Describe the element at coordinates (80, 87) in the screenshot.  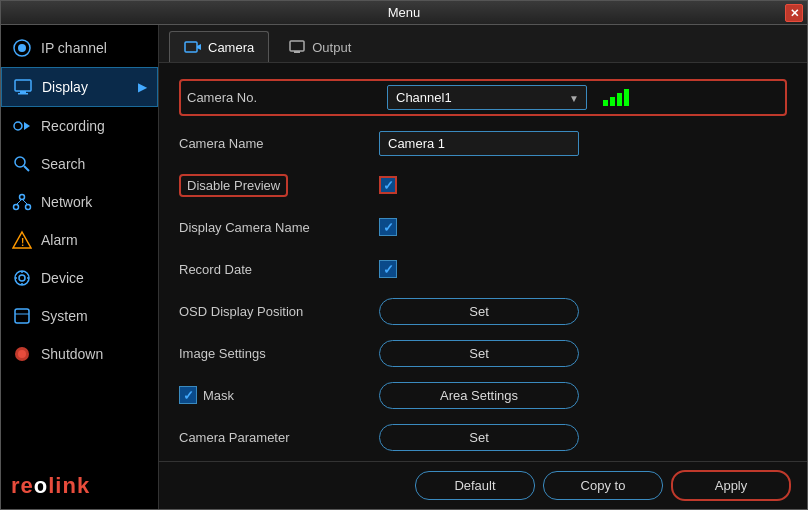
I see `sidebar-item-display: Display ▶` at that location.